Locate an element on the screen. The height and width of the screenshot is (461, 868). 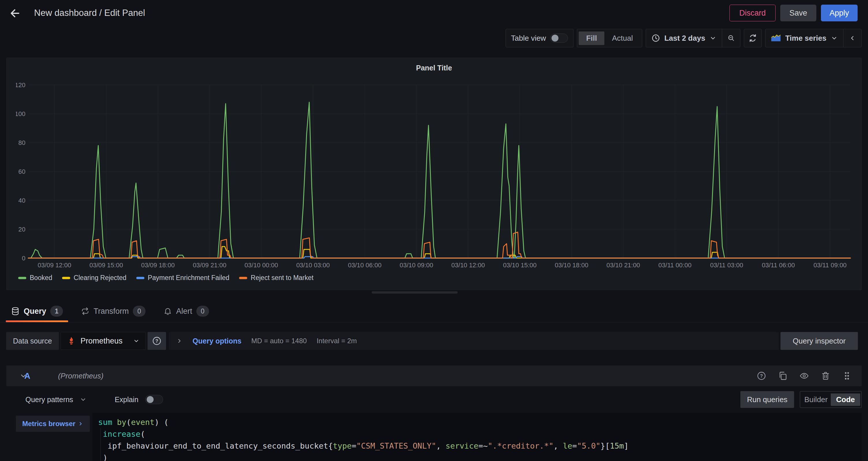
pane-resize-handle is located at coordinates (414, 292).